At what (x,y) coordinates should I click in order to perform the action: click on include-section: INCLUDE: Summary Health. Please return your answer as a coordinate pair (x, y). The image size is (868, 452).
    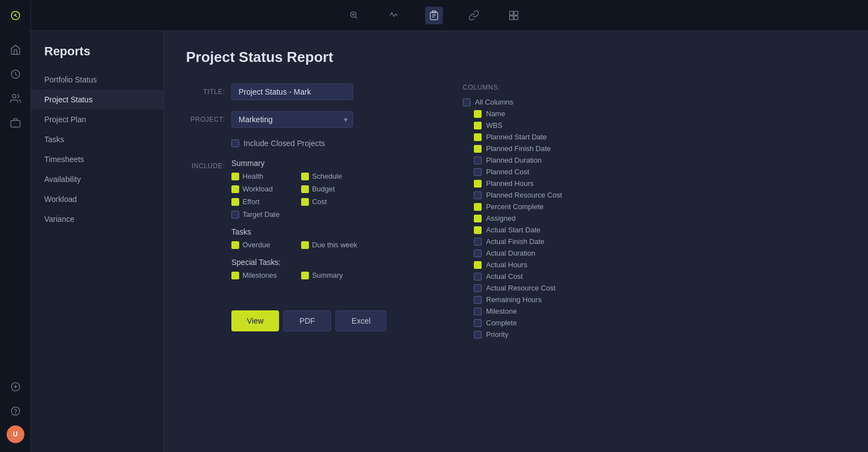
    Looking at the image, I should click on (308, 224).